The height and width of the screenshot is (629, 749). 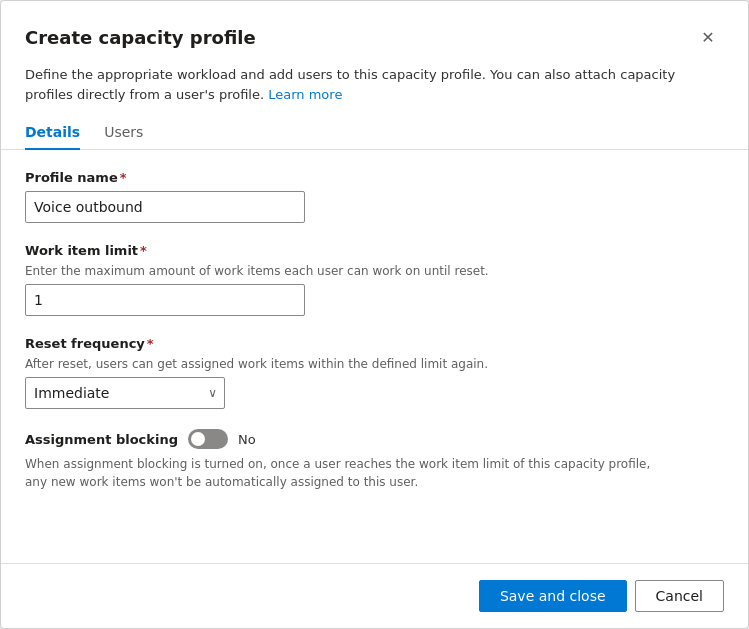 What do you see at coordinates (680, 596) in the screenshot?
I see `cancel-button: Cancel` at bounding box center [680, 596].